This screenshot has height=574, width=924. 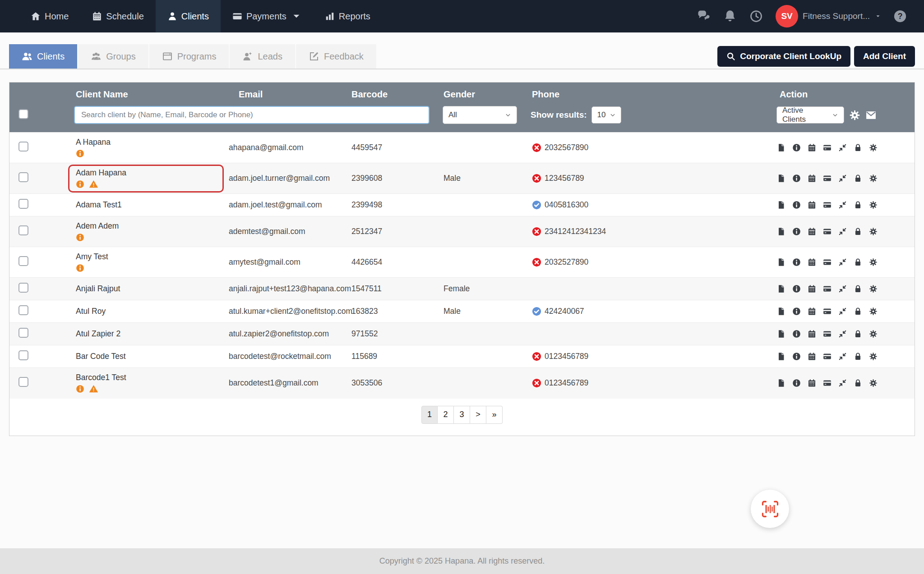 I want to click on avatar: SV, so click(x=787, y=16).